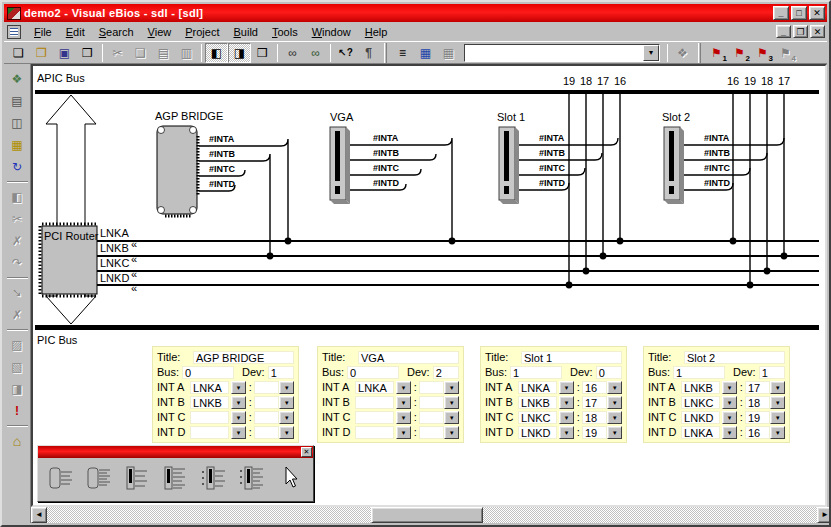 This screenshot has width=831, height=527. What do you see at coordinates (316, 53) in the screenshot?
I see `find-in-files-button: ∞` at bounding box center [316, 53].